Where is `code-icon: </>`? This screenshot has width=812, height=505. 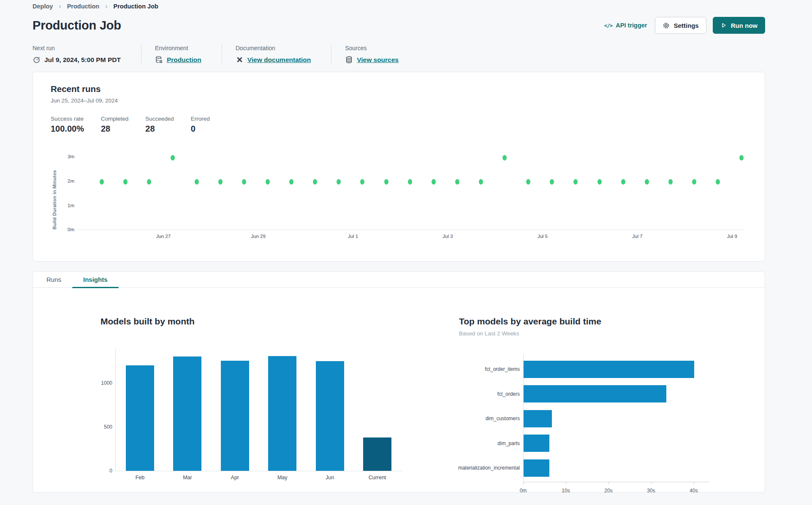
code-icon: </> is located at coordinates (608, 25).